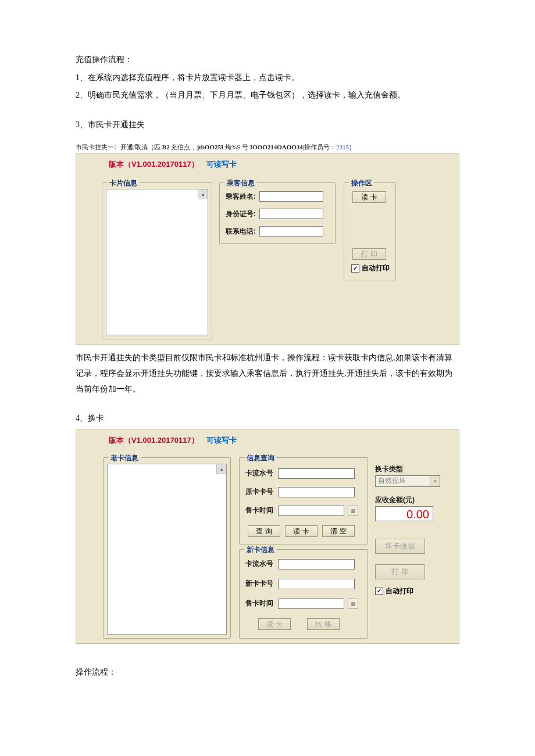 This screenshot has height=756, width=535. I want to click on version-label-2: 版本（V1.001.20170117）, so click(154, 440).